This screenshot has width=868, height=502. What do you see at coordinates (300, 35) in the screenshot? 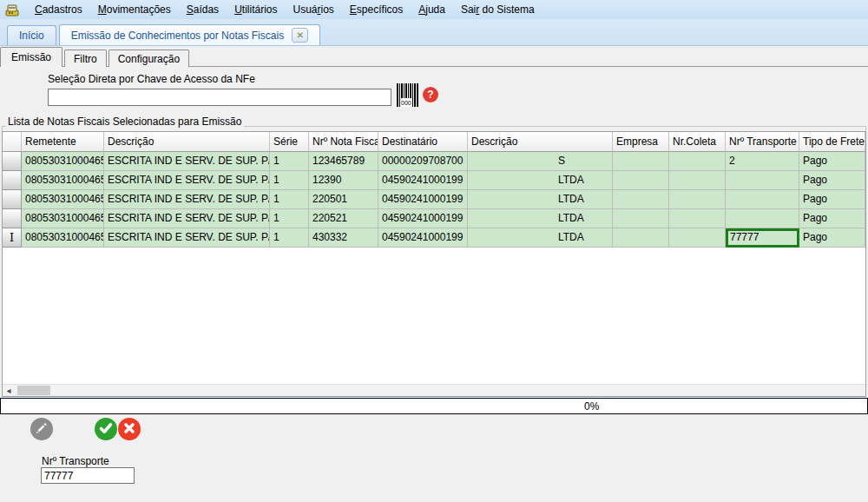
I see `tab-close-icon: ✕` at bounding box center [300, 35].